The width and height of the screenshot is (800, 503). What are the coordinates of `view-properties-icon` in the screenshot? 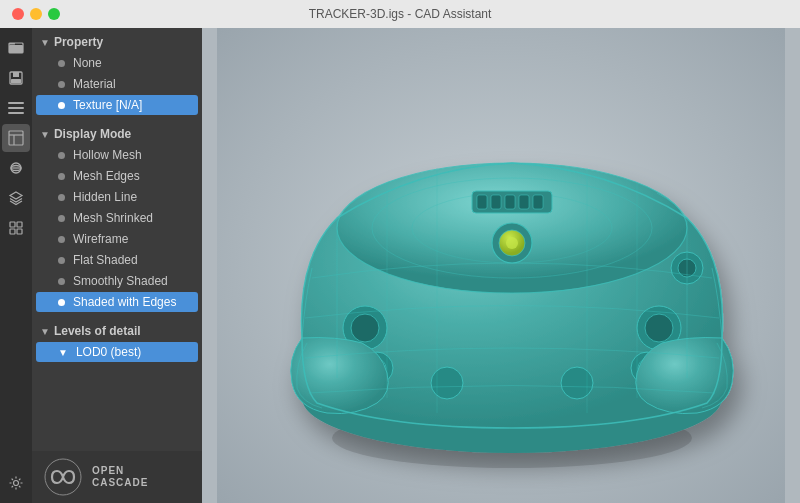 It's located at (16, 138).